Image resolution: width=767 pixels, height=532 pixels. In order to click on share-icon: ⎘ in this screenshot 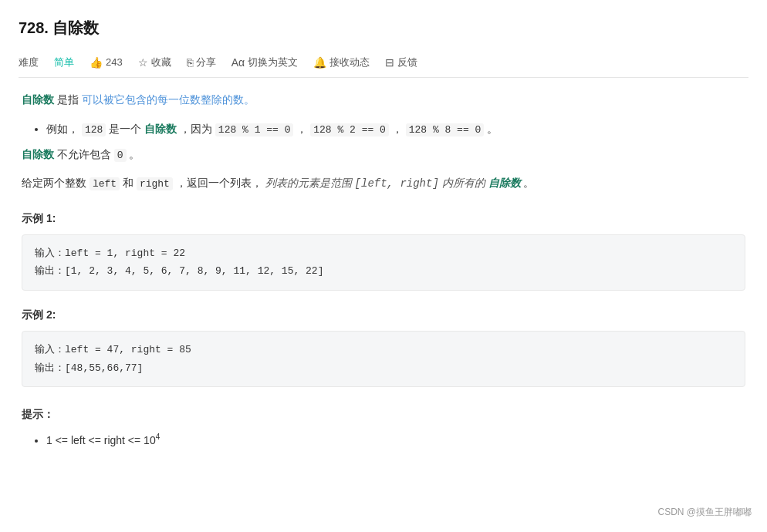, I will do `click(190, 62)`.